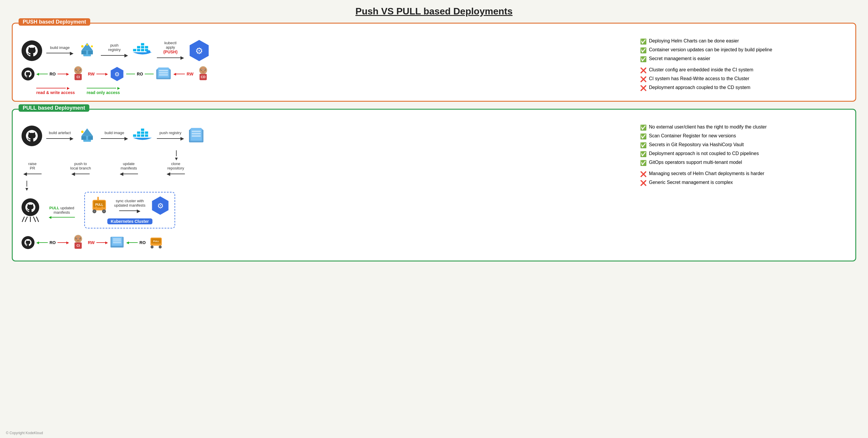 This screenshot has height=438, width=868. Describe the element at coordinates (743, 70) in the screenshot. I see `push-con-1: ❌ Cluster config are embedded inside the…` at that location.